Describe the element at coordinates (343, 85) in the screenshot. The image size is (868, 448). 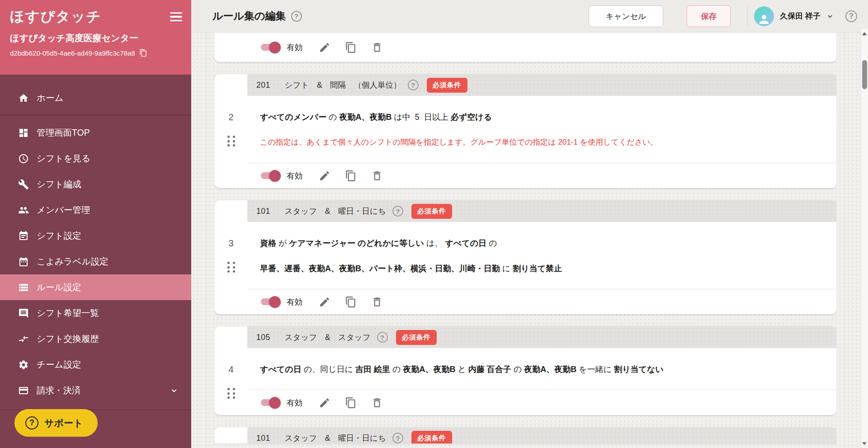
I see `rule-category: シフト & 間隔 （個人単位）` at that location.